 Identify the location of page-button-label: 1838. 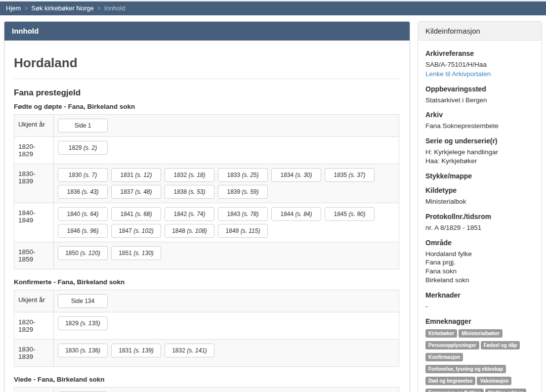
(180, 192).